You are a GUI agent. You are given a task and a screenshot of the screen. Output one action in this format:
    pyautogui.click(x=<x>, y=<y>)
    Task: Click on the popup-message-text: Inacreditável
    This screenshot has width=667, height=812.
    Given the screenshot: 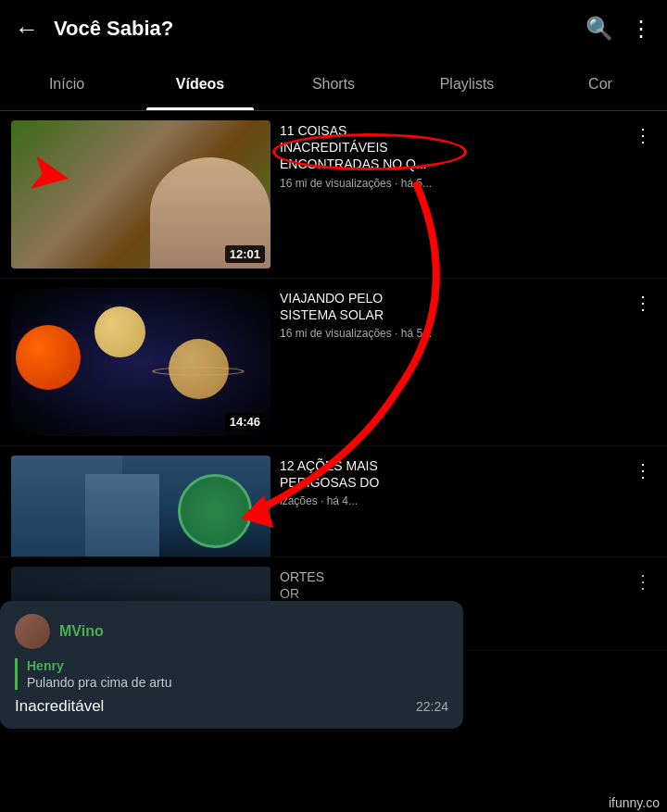 What is the action you would take?
    pyautogui.click(x=59, y=706)
    